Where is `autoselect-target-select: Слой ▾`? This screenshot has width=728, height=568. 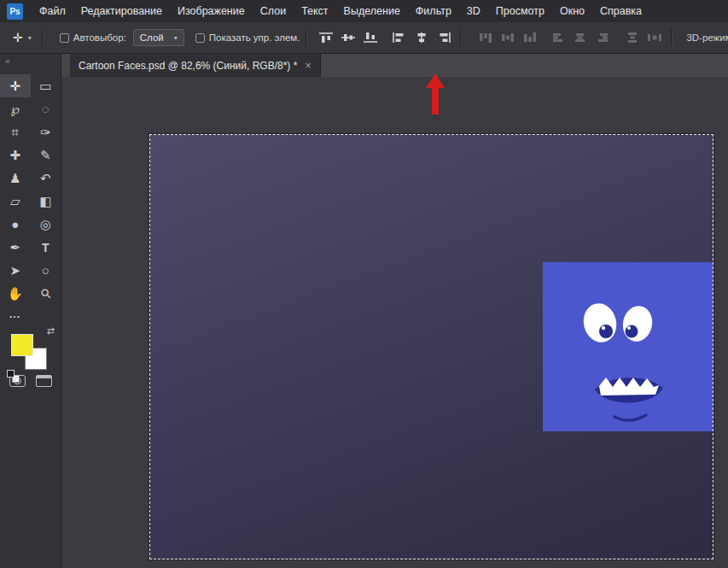 autoselect-target-select: Слой ▾ is located at coordinates (159, 38).